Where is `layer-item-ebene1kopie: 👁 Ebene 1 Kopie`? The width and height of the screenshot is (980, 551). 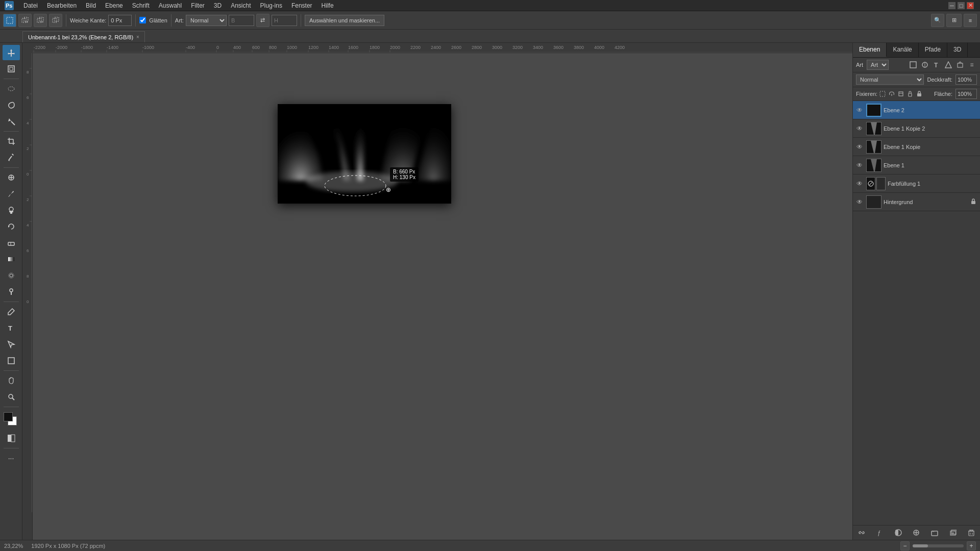 layer-item-ebene1kopie: 👁 Ebene 1 Kopie is located at coordinates (917, 147).